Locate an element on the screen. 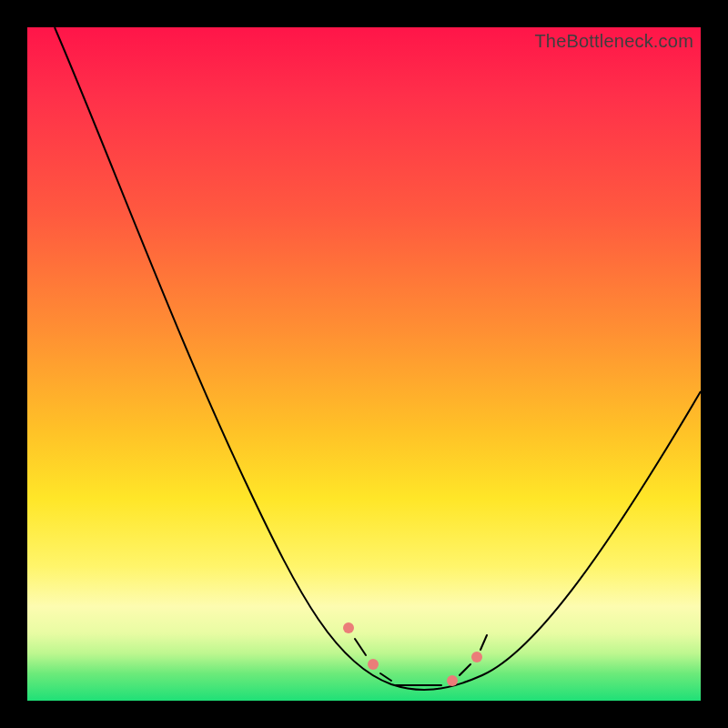 This screenshot has height=728, width=728. confidence-band is located at coordinates (415, 654).